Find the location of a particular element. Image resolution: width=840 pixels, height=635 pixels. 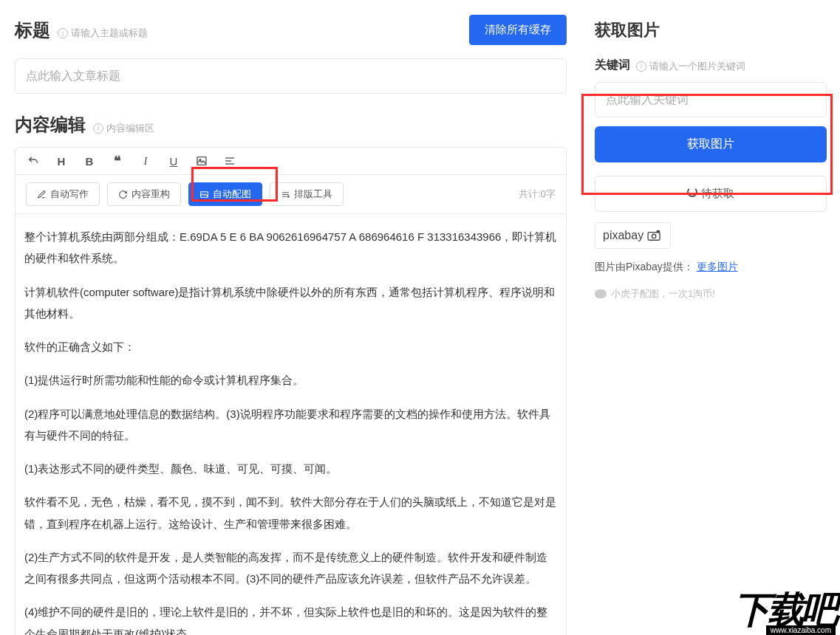

clear-cache-button: 清除所有缓存 is located at coordinates (518, 30).